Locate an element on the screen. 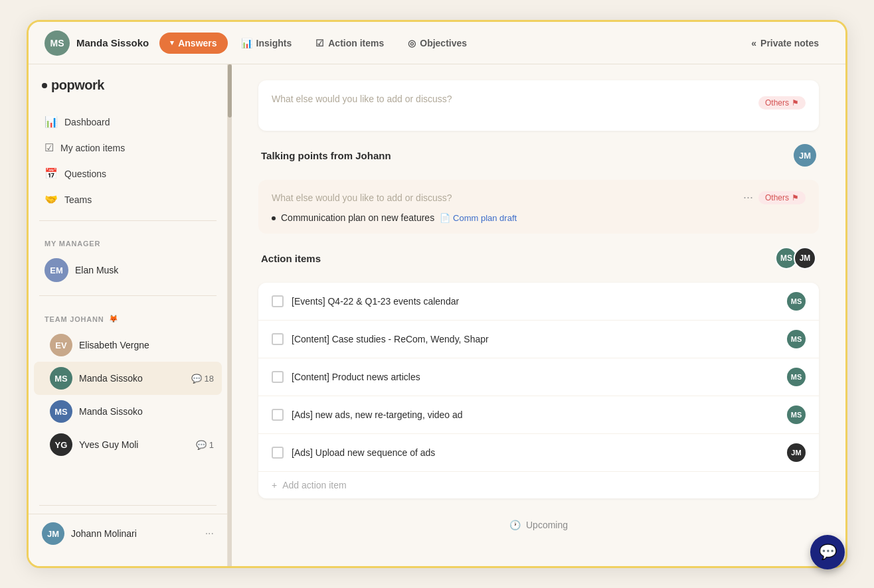  action-item-text-3: [Ads] new ads, new re-targeting, video a… is located at coordinates (535, 415).